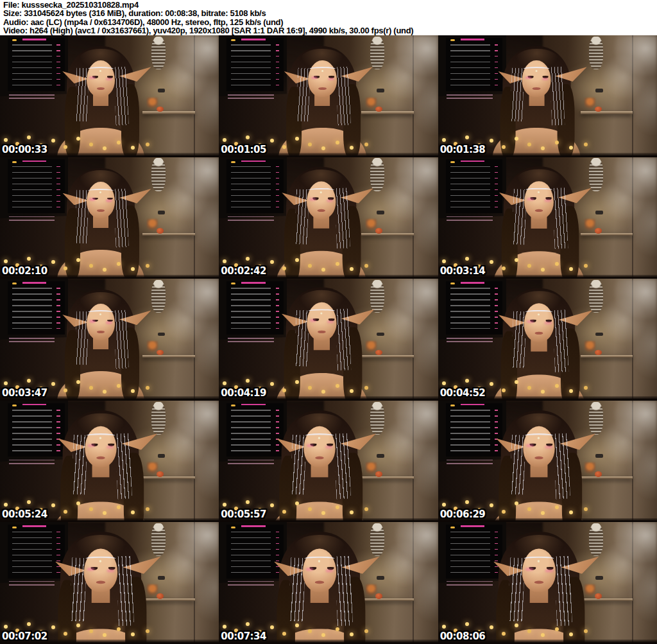 The width and height of the screenshot is (657, 644). Describe the element at coordinates (548, 96) in the screenshot. I see `video-thumbnail: 00:01:38` at that location.